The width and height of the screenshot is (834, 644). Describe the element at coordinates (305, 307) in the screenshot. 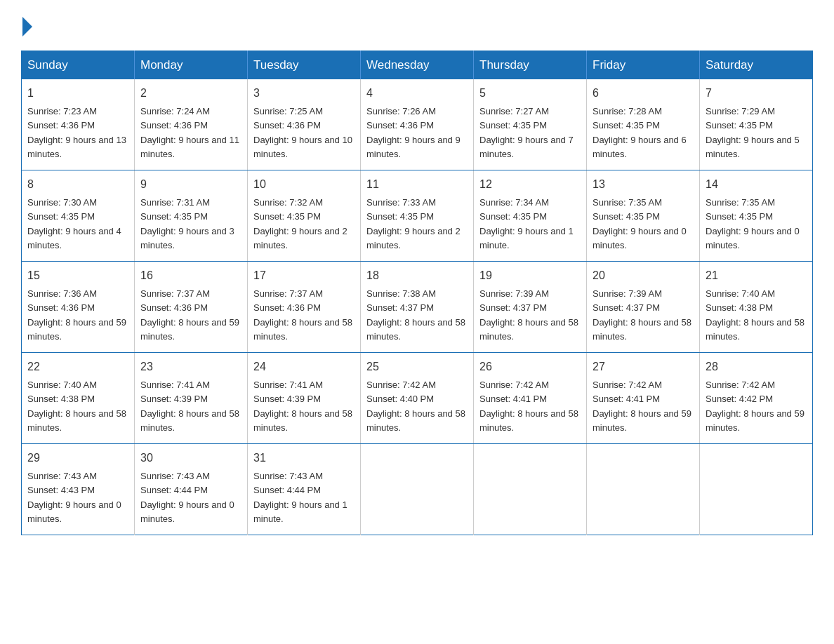

I see `calendar-day-cell: 17 Sunrise: 7:37 AMSunset: 4:36 PMDaylig…` at that location.